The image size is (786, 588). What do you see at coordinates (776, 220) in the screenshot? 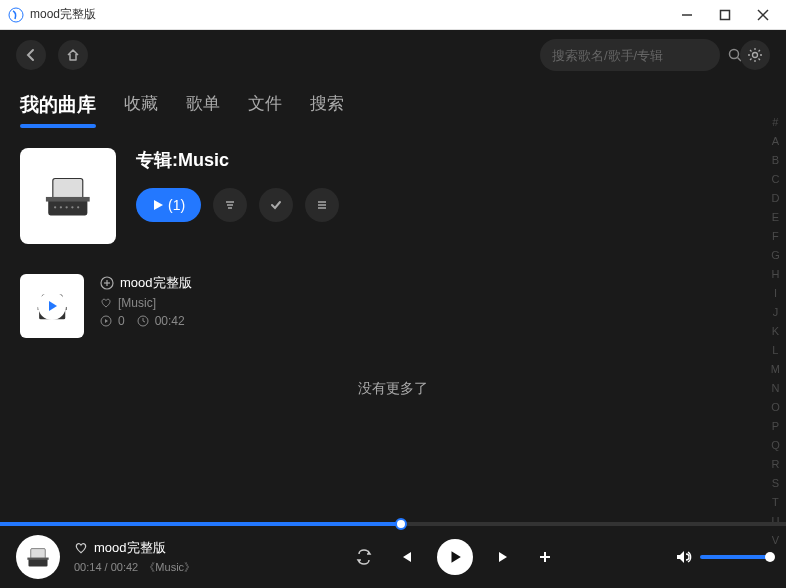
I see `alpha-E: E` at bounding box center [776, 220].